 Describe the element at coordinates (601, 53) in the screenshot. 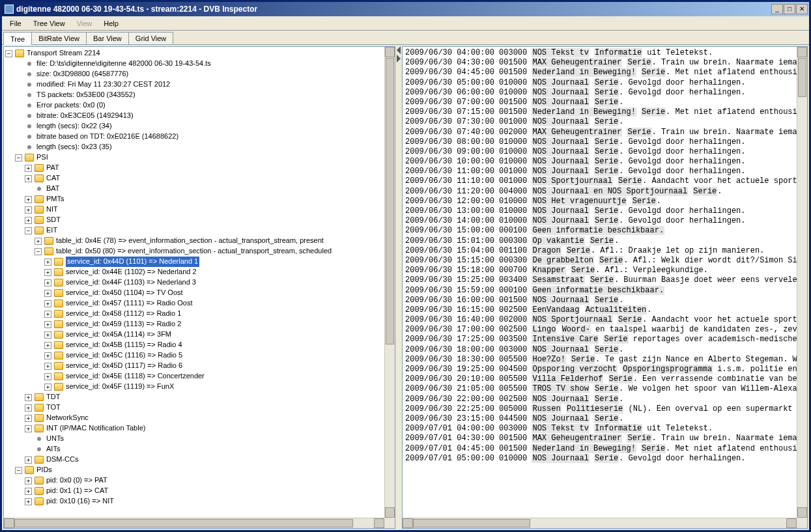

I see `event-row: 2009/06/30 04:00:00 003000 NOS Tekst tv …` at that location.